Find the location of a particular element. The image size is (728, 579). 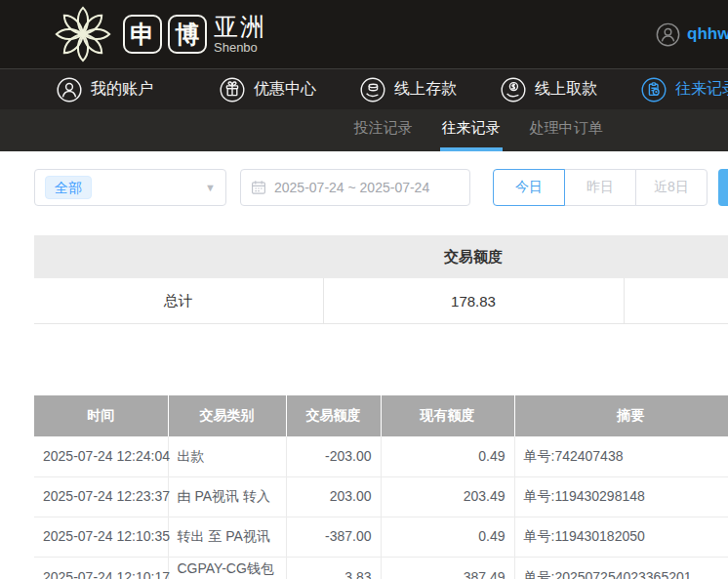

cell-amount: -387.00 is located at coordinates (334, 537).